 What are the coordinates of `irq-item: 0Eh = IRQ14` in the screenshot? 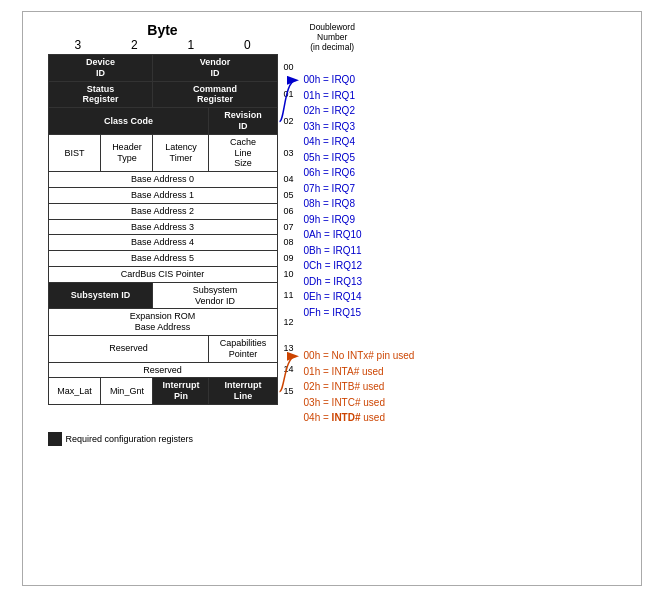 It's located at (465, 297).